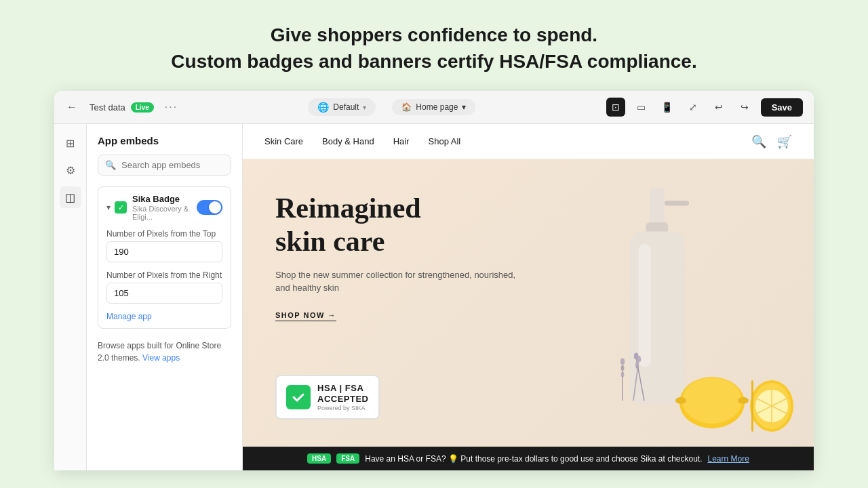 Image resolution: width=868 pixels, height=488 pixels. Describe the element at coordinates (164, 293) in the screenshot. I see `pixels-right-input` at that location.